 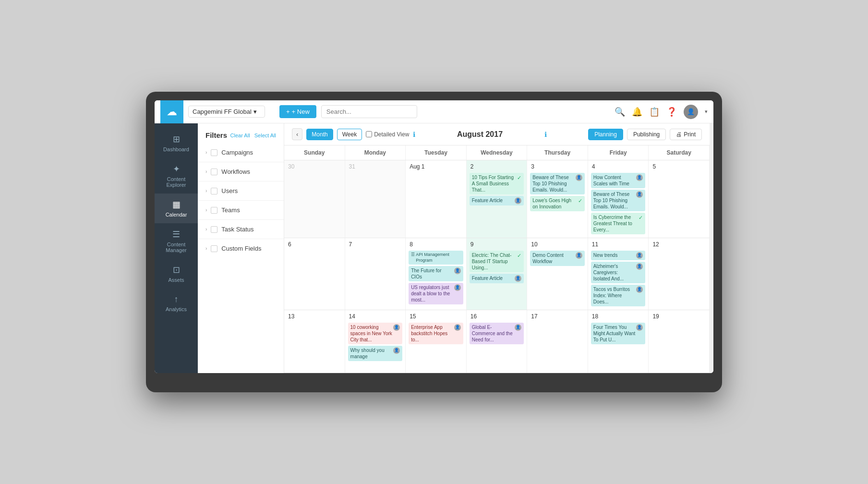 I want to click on event-four-times: Four Times You Might Actually Want To Pu…, so click(x=618, y=333).